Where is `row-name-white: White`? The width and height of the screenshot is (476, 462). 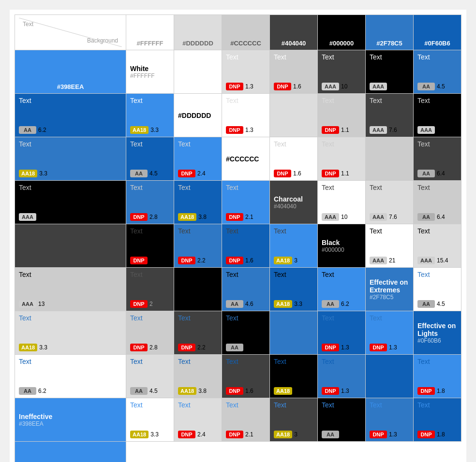 row-name-white: White is located at coordinates (150, 69).